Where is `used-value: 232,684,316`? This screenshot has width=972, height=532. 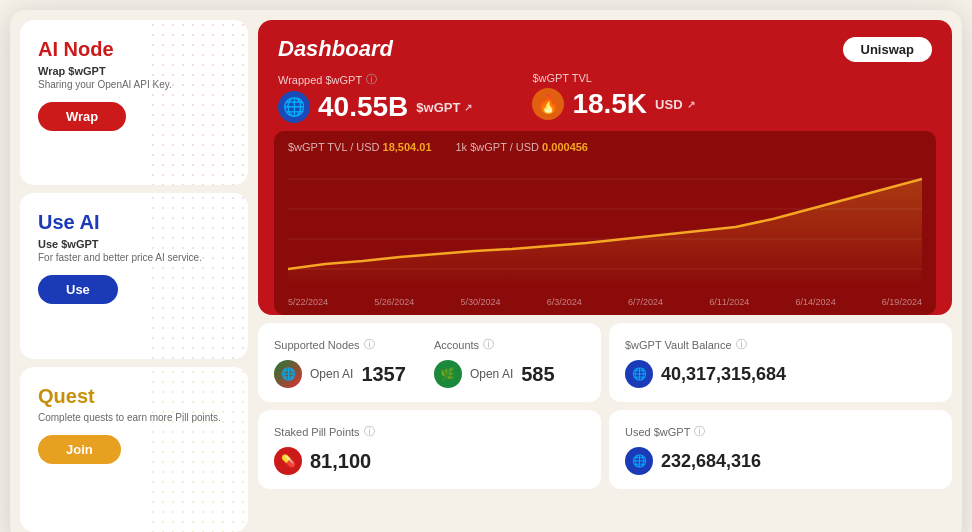 used-value: 232,684,316 is located at coordinates (711, 462).